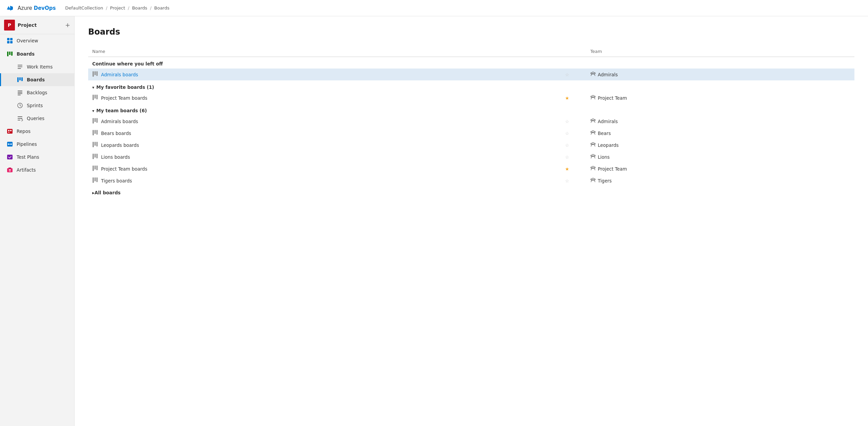 The image size is (868, 426). I want to click on sidebar-item-artifacts: Artifacts, so click(37, 170).